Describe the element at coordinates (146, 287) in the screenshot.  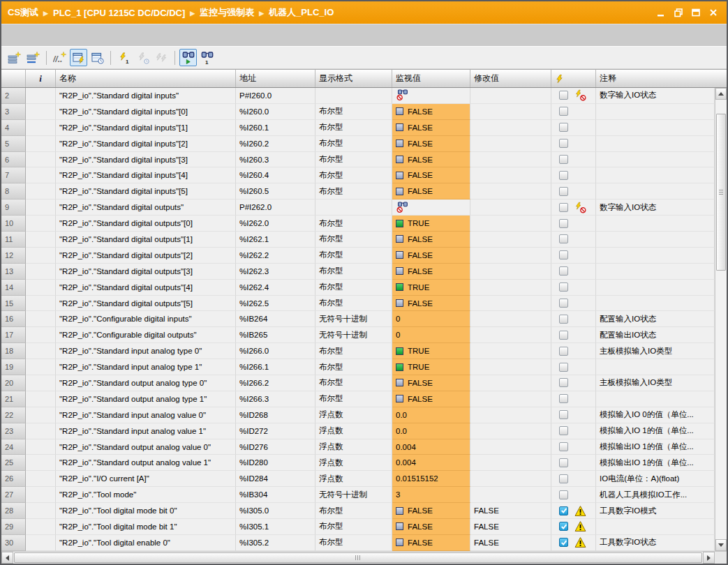
I see `tag-name-cell: "R2P_io"."Standard digital outputs"[4]` at that location.